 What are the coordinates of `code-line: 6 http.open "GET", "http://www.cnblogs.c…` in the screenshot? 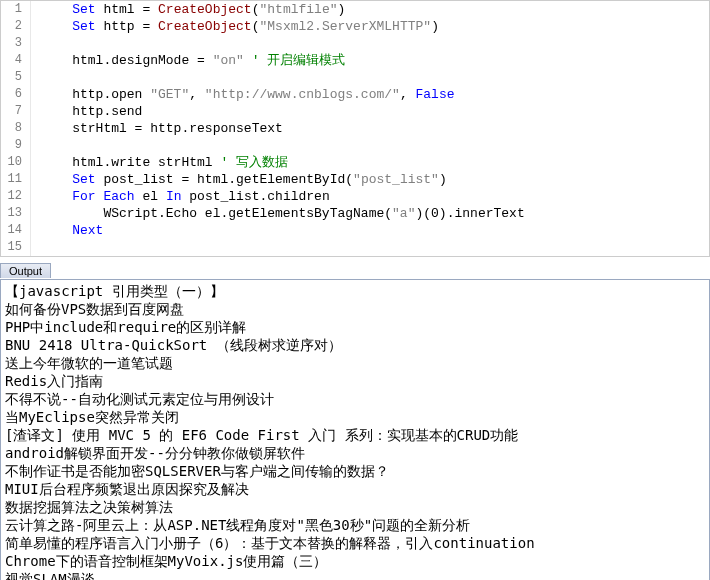 It's located at (355, 94).